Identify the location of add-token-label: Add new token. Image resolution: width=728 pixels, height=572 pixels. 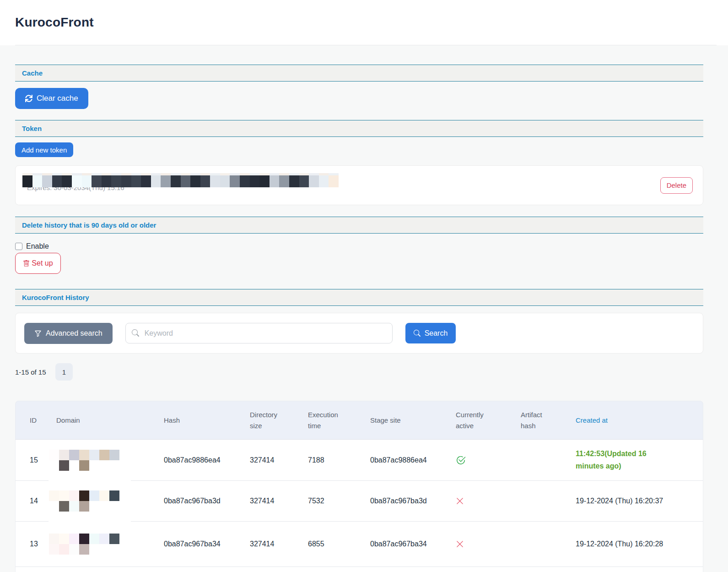
(44, 150).